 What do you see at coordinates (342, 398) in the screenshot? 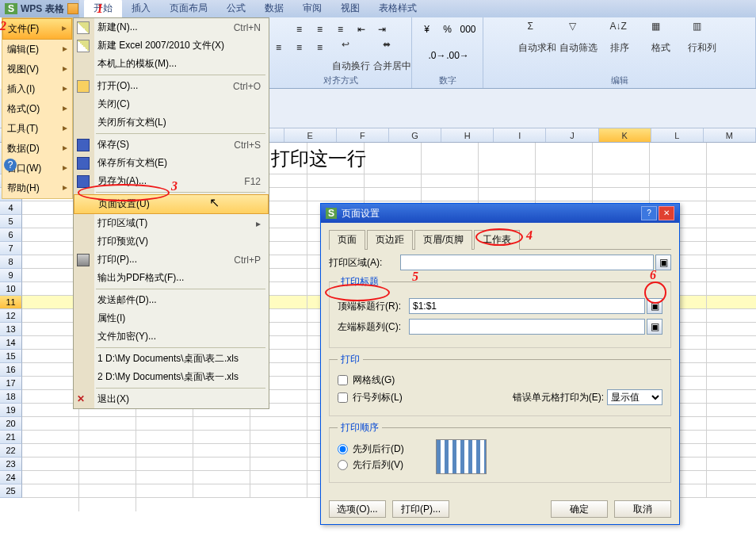
I see `rowcolhead-checkbox` at bounding box center [342, 398].